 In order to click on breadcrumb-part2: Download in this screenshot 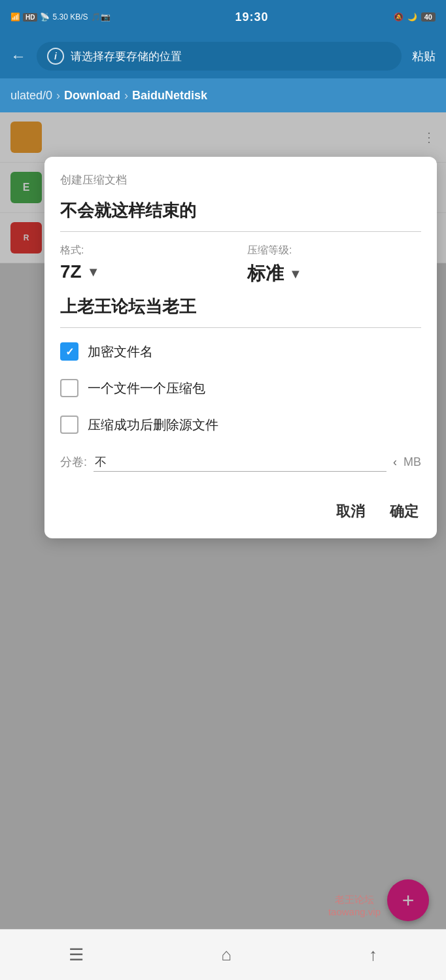, I will do `click(92, 95)`.